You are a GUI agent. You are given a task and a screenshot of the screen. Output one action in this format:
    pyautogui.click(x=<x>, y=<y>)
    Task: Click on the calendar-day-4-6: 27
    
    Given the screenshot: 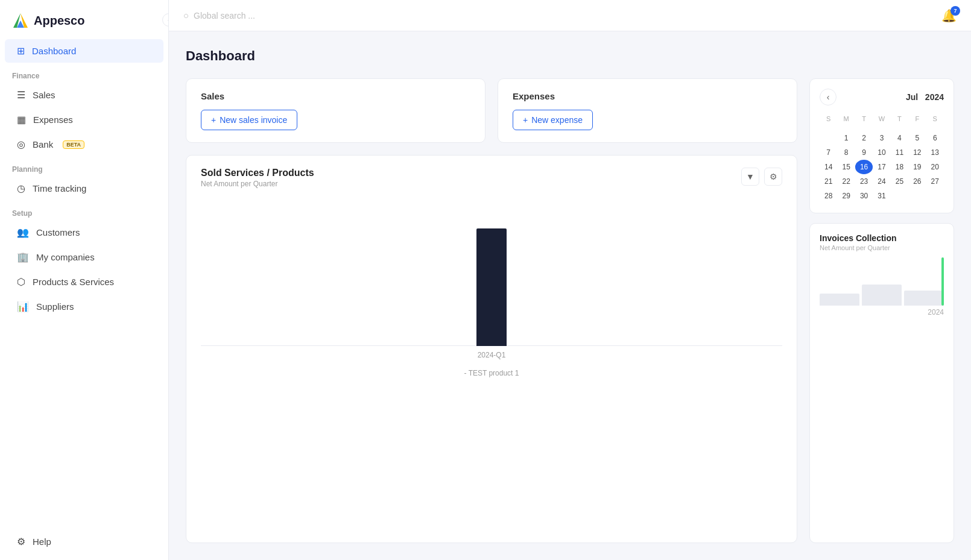 What is the action you would take?
    pyautogui.click(x=935, y=181)
    